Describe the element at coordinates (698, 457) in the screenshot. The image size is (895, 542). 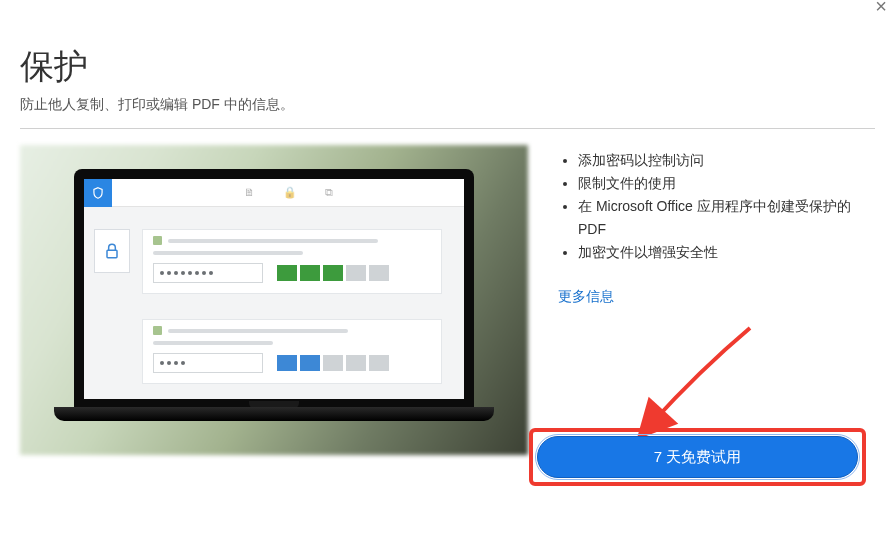
I see `free-trial-button: 7 天免费试用` at that location.